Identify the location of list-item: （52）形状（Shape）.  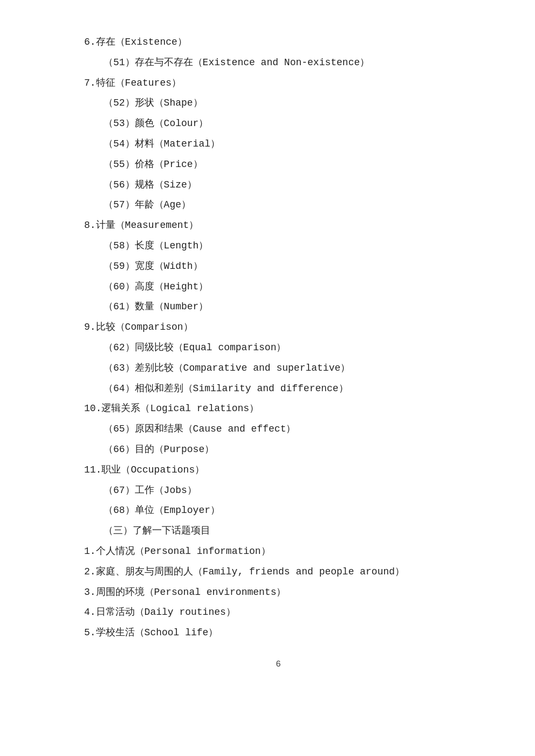
(278, 103).